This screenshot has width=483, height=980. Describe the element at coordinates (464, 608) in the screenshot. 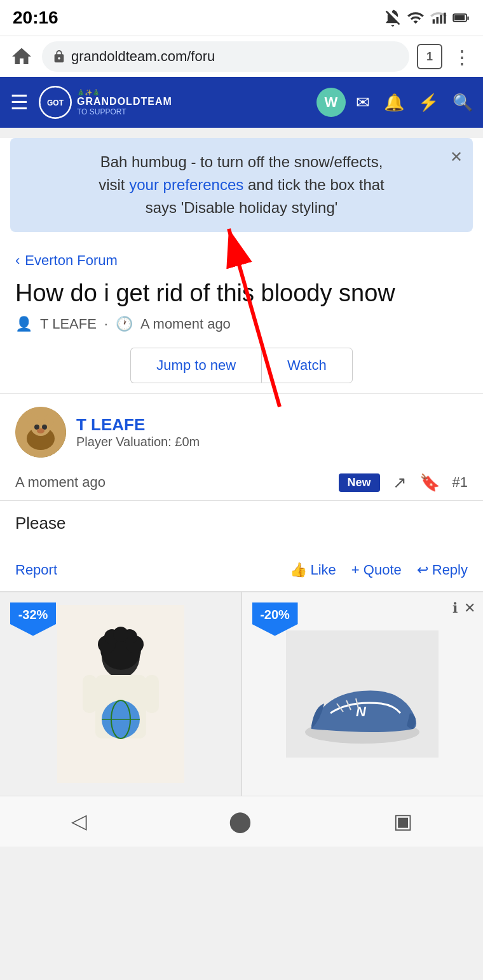

I see `ad-controls: ℹ ✕` at that location.